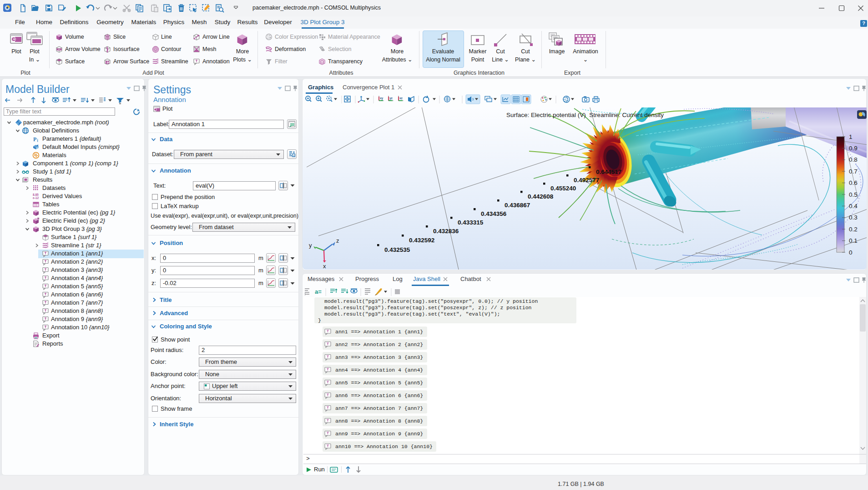  I want to click on svg-text: y, so click(310, 245).